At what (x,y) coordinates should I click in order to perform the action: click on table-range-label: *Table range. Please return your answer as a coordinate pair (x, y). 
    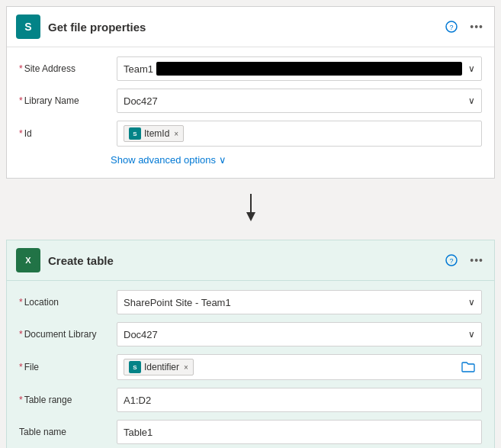
    Looking at the image, I should click on (65, 400).